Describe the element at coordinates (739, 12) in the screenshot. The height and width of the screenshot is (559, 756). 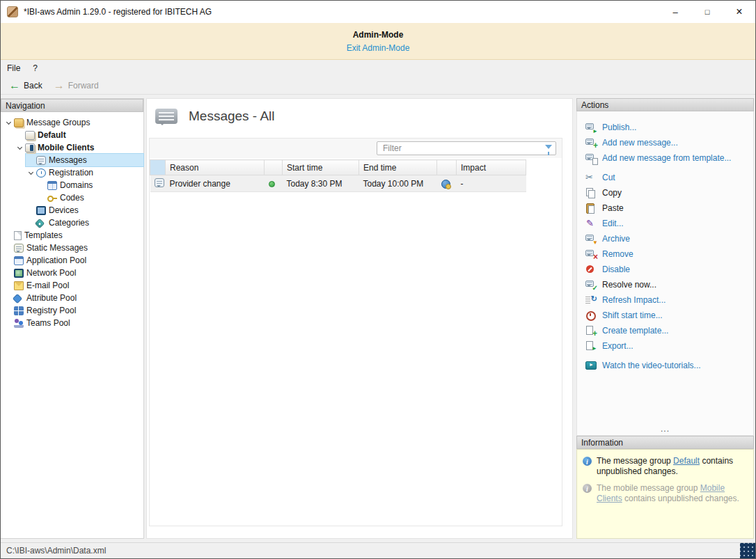
I see `close-button: ×` at that location.